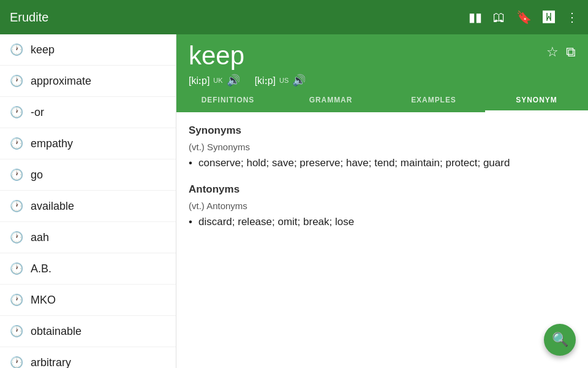 The width and height of the screenshot is (588, 368). Describe the element at coordinates (382, 156) in the screenshot. I see `synonyms-subsection: (vt.) Synonyms conserve; hold; save; pre…` at that location.